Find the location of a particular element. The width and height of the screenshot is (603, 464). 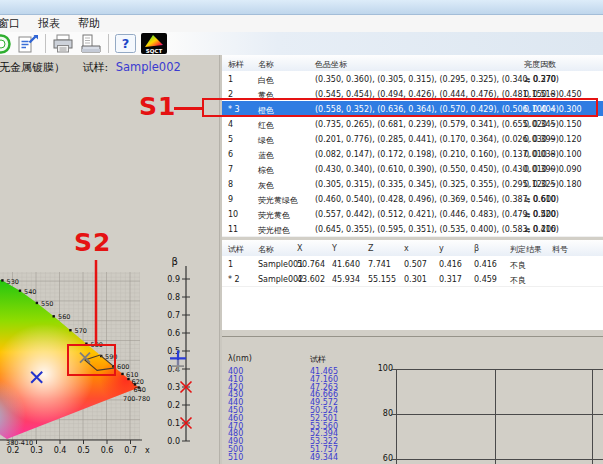

cell-y: 0.317 is located at coordinates (450, 280).